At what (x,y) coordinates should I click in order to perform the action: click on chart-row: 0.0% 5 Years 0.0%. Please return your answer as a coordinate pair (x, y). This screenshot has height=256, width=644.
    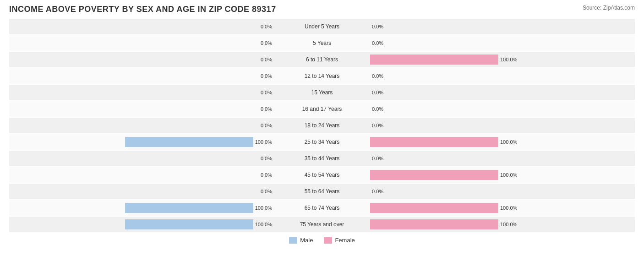
    Looking at the image, I should click on (322, 43).